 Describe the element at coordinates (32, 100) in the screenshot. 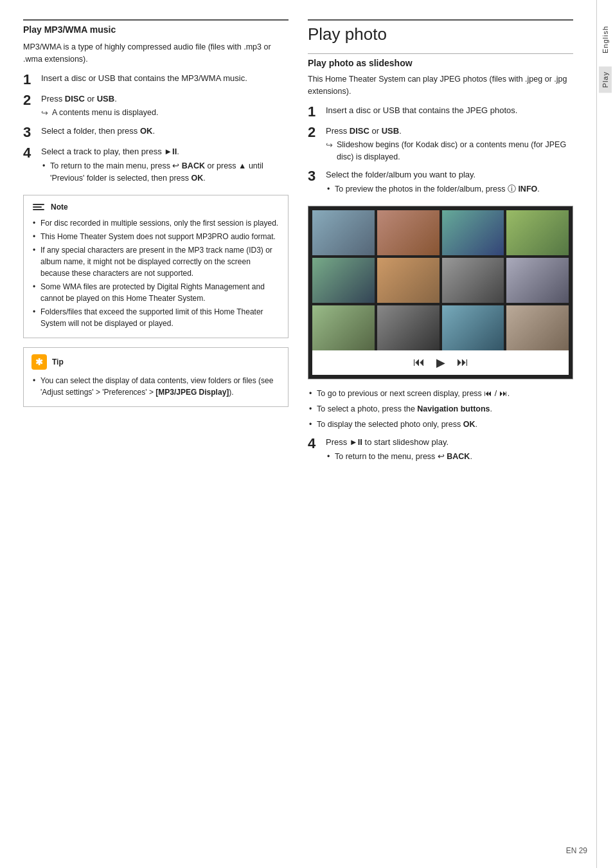

I see `step-2-num: 2` at that location.